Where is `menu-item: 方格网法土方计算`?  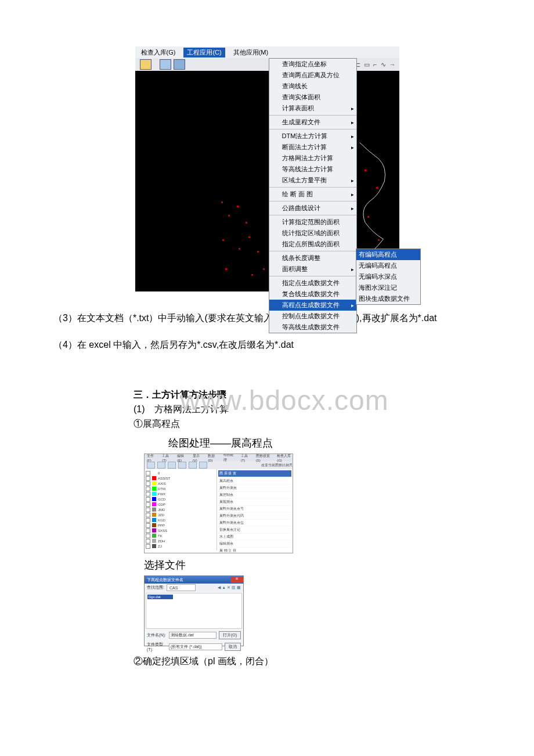
menu-item: 方格网法土方计算 is located at coordinates (313, 158).